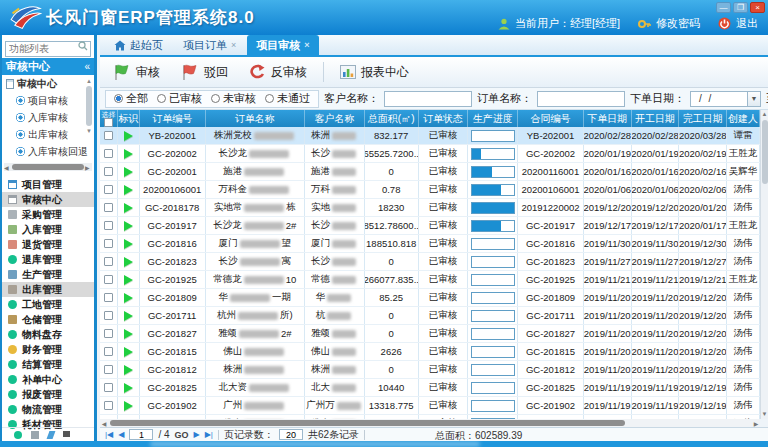 The image size is (768, 447). What do you see at coordinates (430, 370) in the screenshot?
I see `table-row: GC-201812株洲株洲0已审核GC-2018122019/11/202019…` at bounding box center [430, 370].